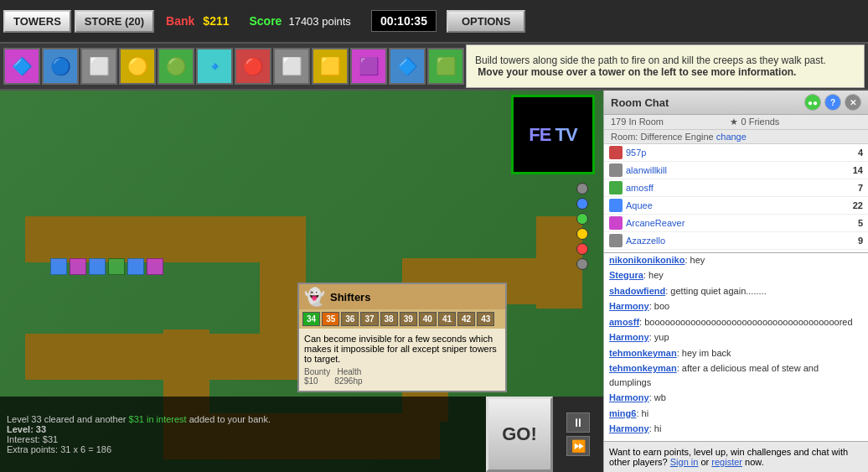 This screenshot has width=868, height=472. I want to click on user-row: 957p 4, so click(736, 153).